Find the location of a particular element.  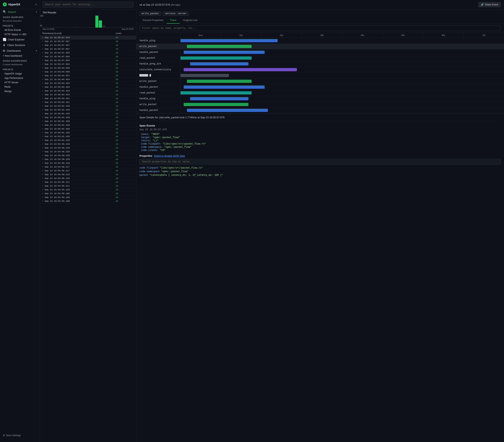

sidebar-item-dashboards: ⊞ Dashboards ▾ is located at coordinates (20, 51).